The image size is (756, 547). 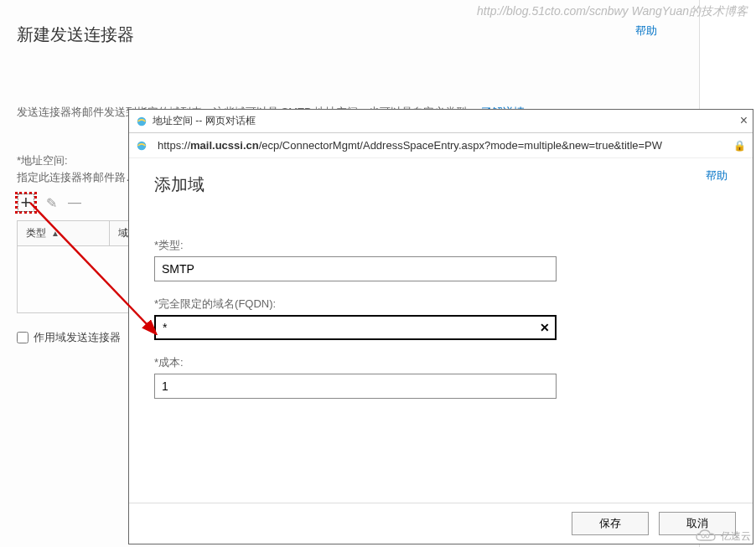 I want to click on cost-input, so click(x=355, y=386).